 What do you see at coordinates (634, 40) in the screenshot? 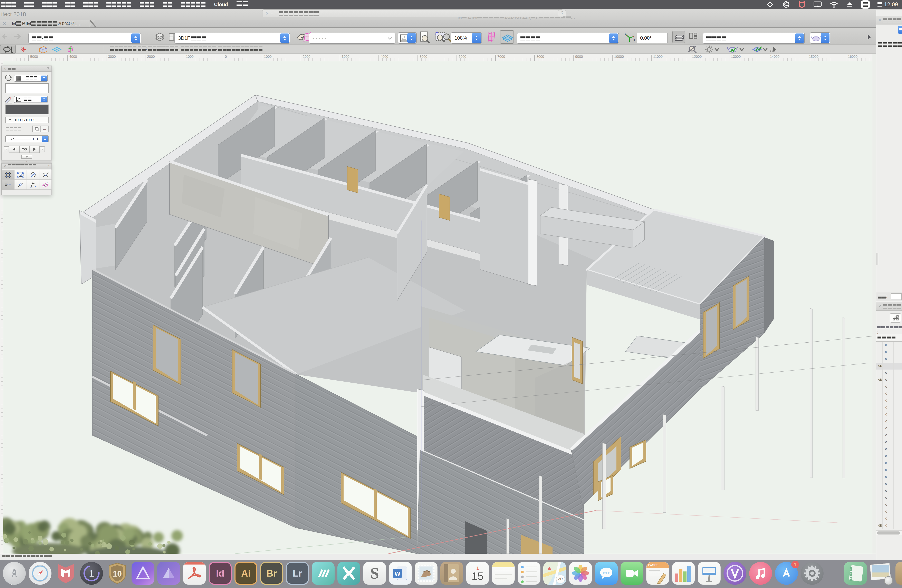
I see `svg-text: x` at bounding box center [634, 40].